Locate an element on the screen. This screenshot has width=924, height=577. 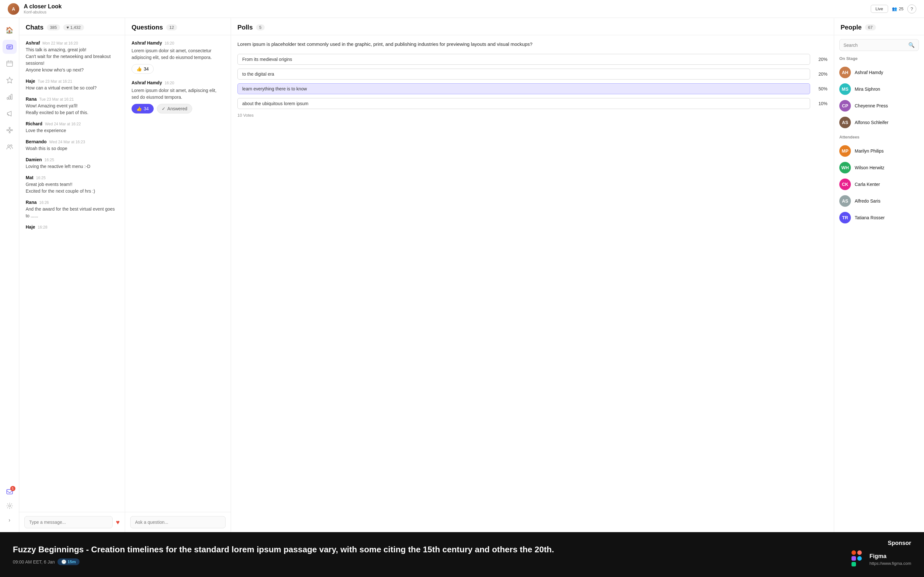
message-input is located at coordinates (69, 522).